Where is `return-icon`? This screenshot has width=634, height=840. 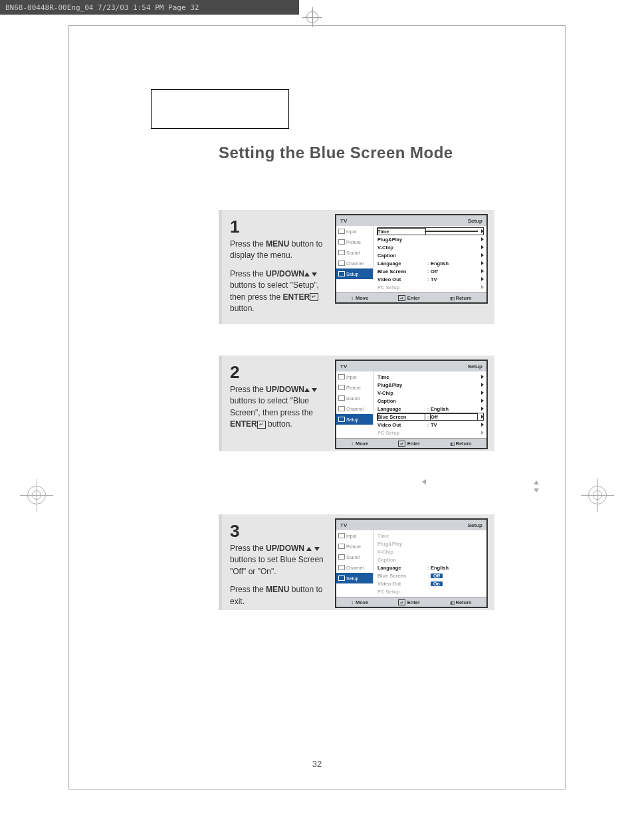
return-icon is located at coordinates (452, 444).